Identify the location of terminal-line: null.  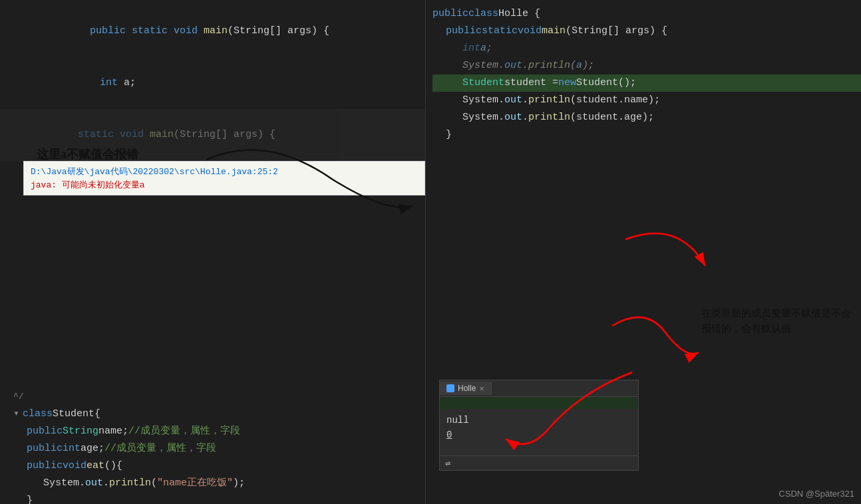
(539, 420).